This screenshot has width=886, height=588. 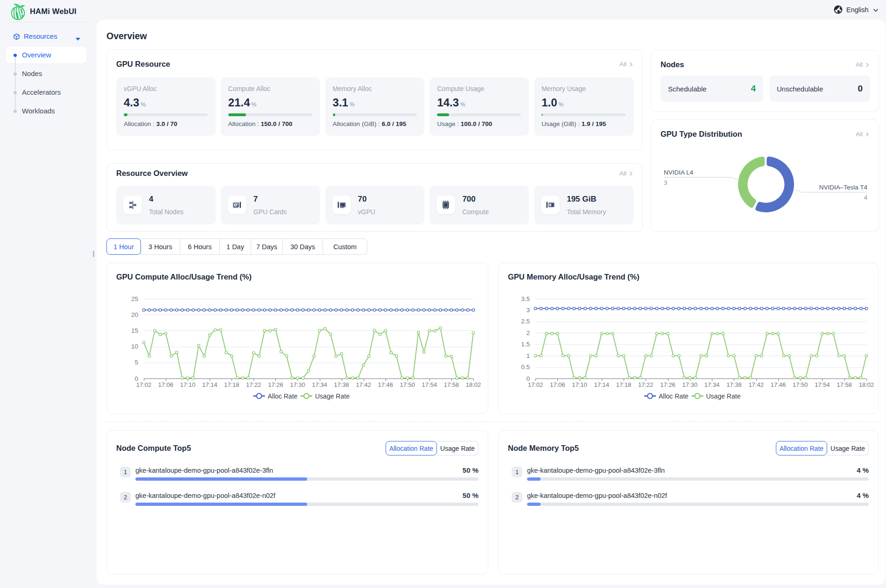 What do you see at coordinates (136, 362) in the screenshot?
I see `svg-text: 5` at bounding box center [136, 362].